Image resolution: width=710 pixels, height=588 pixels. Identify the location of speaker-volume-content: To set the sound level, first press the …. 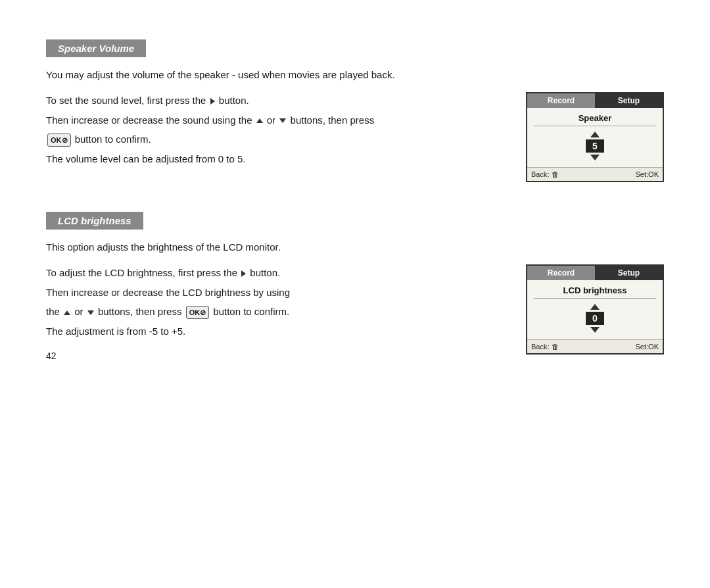
(355, 137).